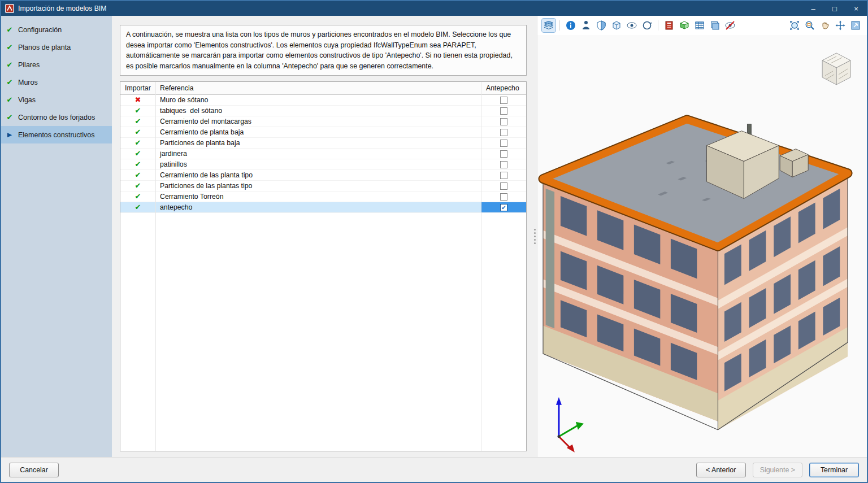  What do you see at coordinates (715, 25) in the screenshot?
I see `stack-icon` at bounding box center [715, 25].